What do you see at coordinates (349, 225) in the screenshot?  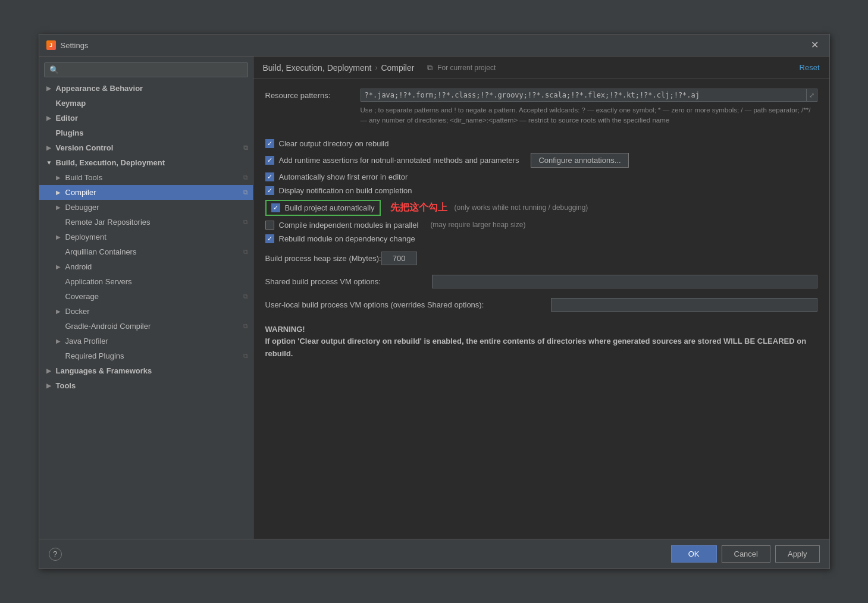 I see `checkbox-label-compile-parallel: Compile independent modules in parallel` at bounding box center [349, 225].